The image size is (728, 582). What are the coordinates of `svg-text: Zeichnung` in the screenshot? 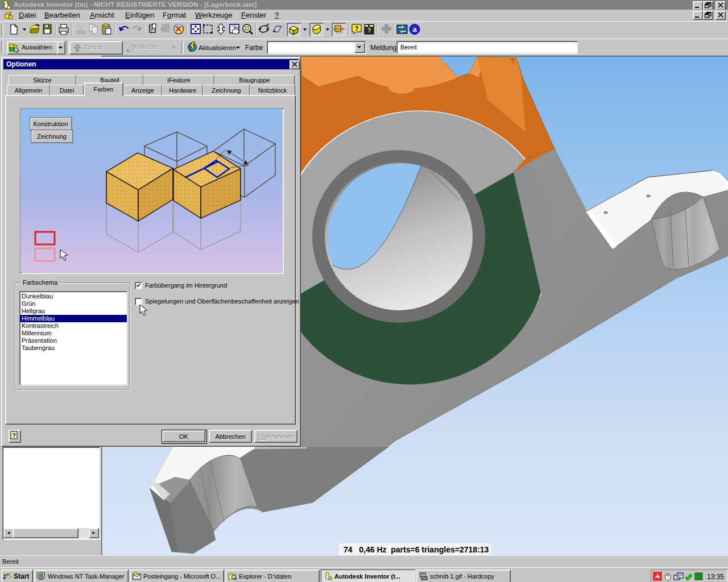 It's located at (51, 136).